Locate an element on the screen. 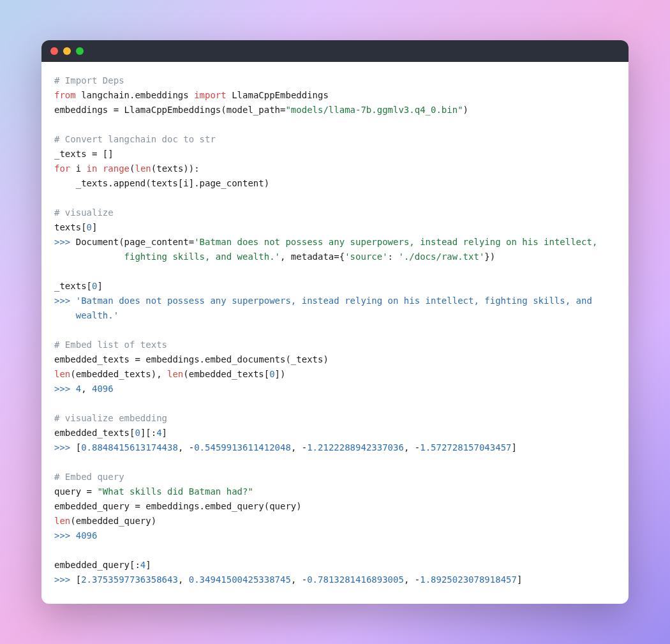 The image size is (670, 644). keyword-import: import is located at coordinates (211, 95).